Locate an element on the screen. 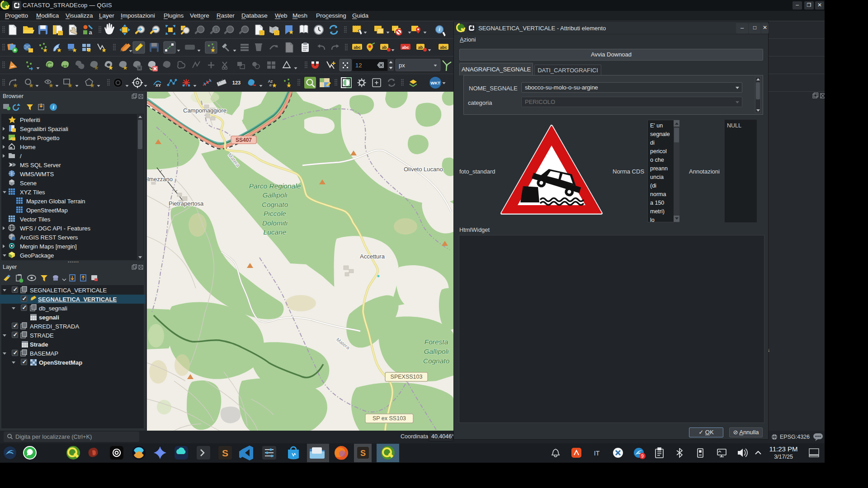 This screenshot has width=868, height=488. svg-text: Parco Regionale is located at coordinates (275, 186).